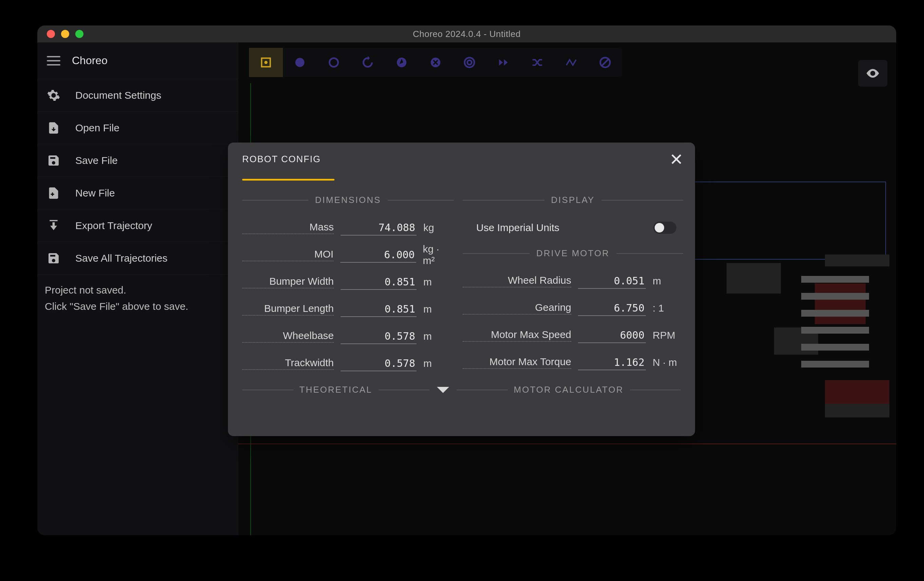 Image resolution: width=924 pixels, height=581 pixels. Describe the element at coordinates (137, 298) in the screenshot. I see `project-status: Project not saved. Click "Save File" abo…` at that location.